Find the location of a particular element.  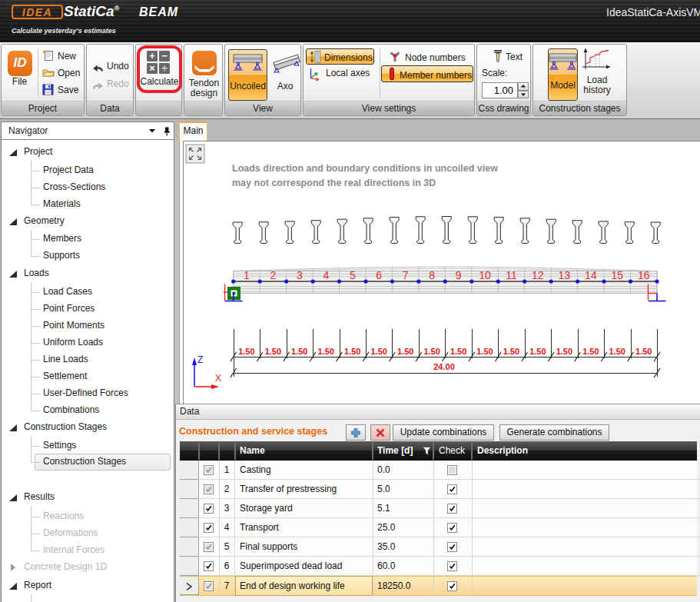

svg-text: 7 is located at coordinates (406, 275).